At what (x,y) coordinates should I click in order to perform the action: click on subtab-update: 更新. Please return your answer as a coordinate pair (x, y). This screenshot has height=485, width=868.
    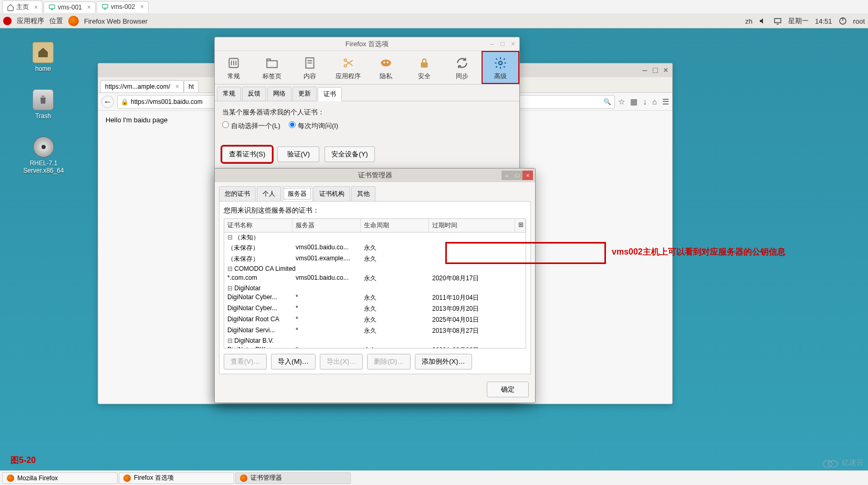
    Looking at the image, I should click on (305, 93).